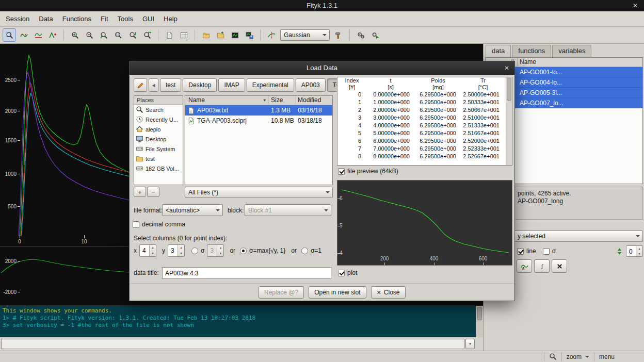 The image size is (644, 362). I want to click on path-crumb-imap: IMAP, so click(231, 85).